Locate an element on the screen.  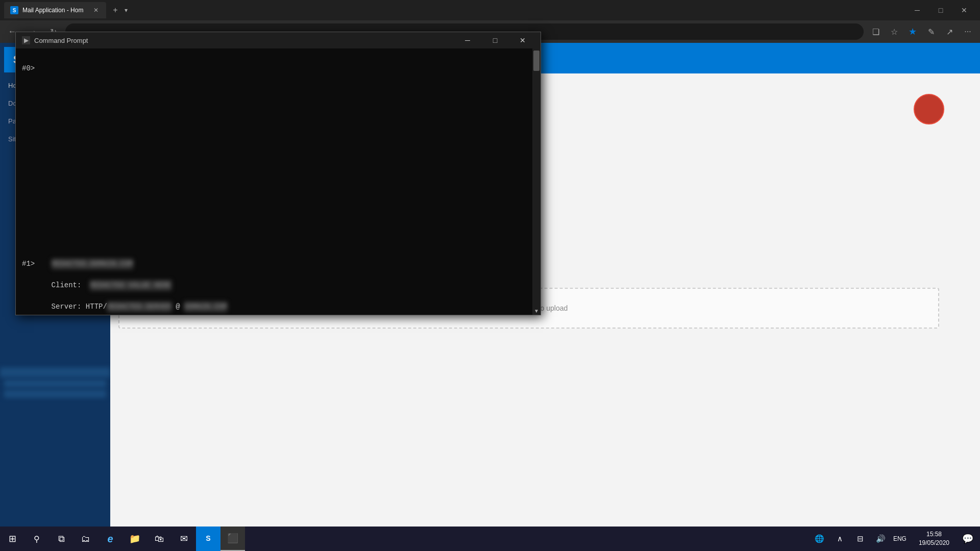
taskbar: ⊞ ⚲ ⧉ 🗂 e 📁 🛍 ✉ S ⬛ 🌐 ∧ ⊟ 🔊 ENG 15:58 19… is located at coordinates (490, 539).